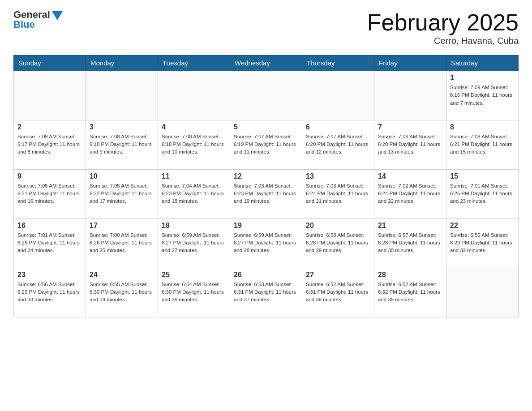  I want to click on day-number: 20, so click(338, 226).